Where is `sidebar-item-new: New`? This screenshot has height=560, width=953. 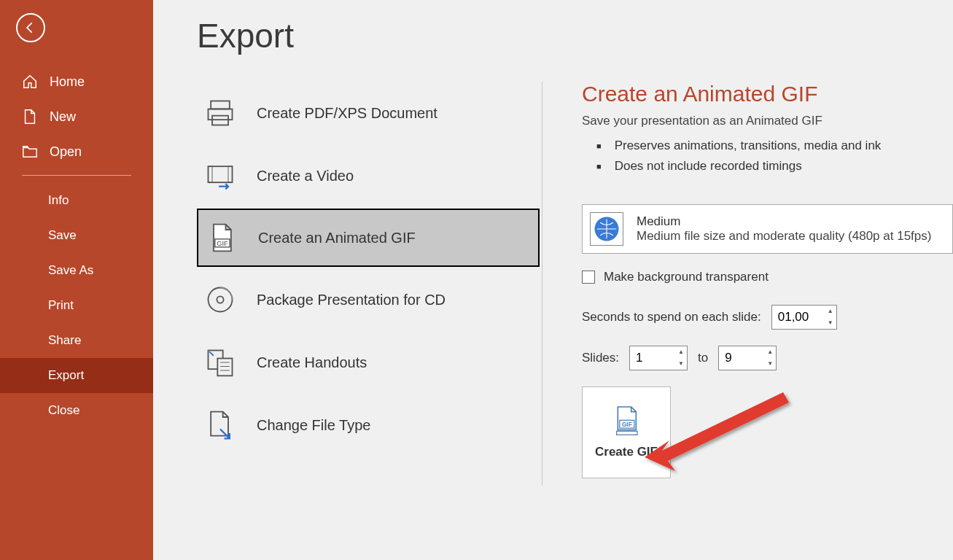 sidebar-item-new: New is located at coordinates (77, 117).